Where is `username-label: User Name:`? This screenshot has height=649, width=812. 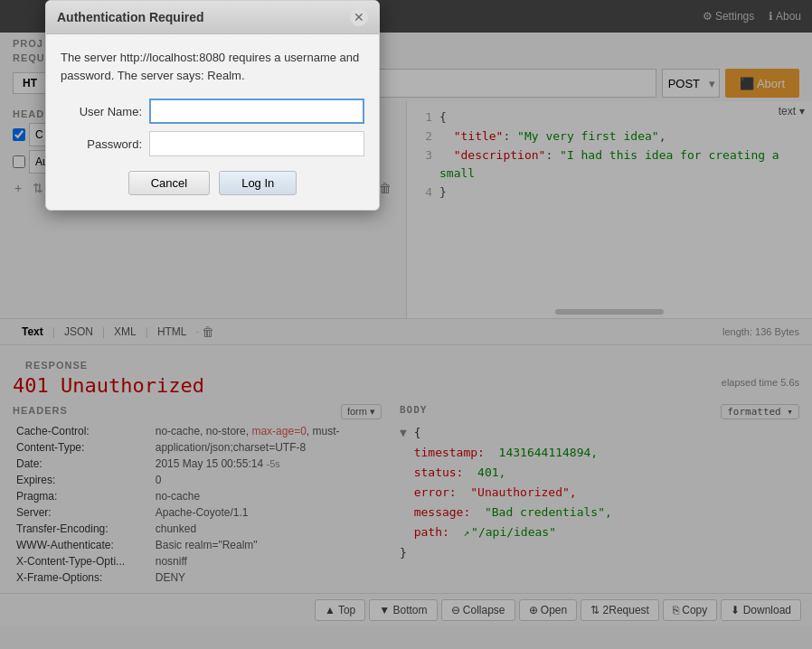
username-label: User Name: is located at coordinates (101, 112).